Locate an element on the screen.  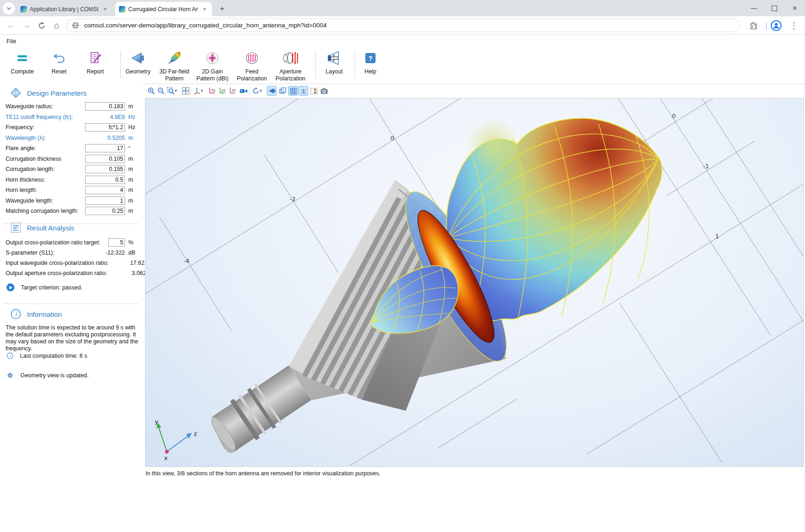
param-row: Corrugation thicknessm is located at coordinates (73, 159).